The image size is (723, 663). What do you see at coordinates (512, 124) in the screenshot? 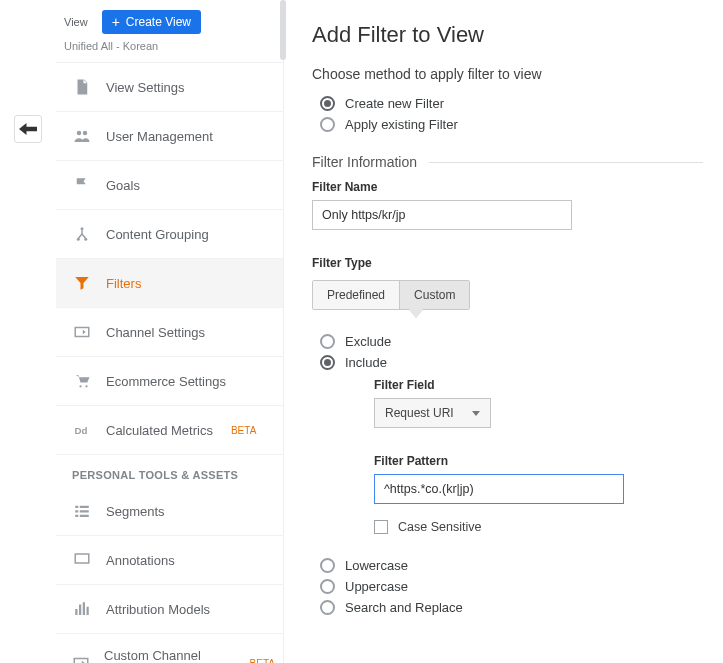
I see `radio-apply-existing: Apply existing Filter` at bounding box center [512, 124].